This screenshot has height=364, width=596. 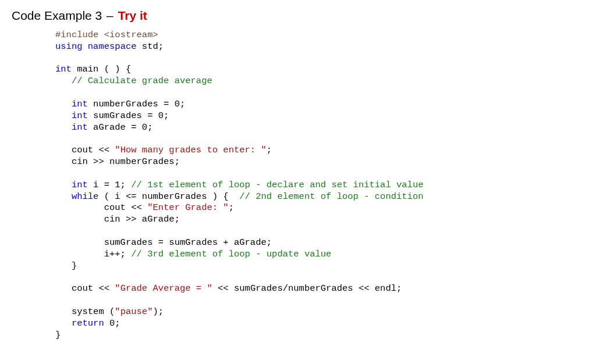 What do you see at coordinates (88, 323) in the screenshot?
I see `kw-return: return` at bounding box center [88, 323].